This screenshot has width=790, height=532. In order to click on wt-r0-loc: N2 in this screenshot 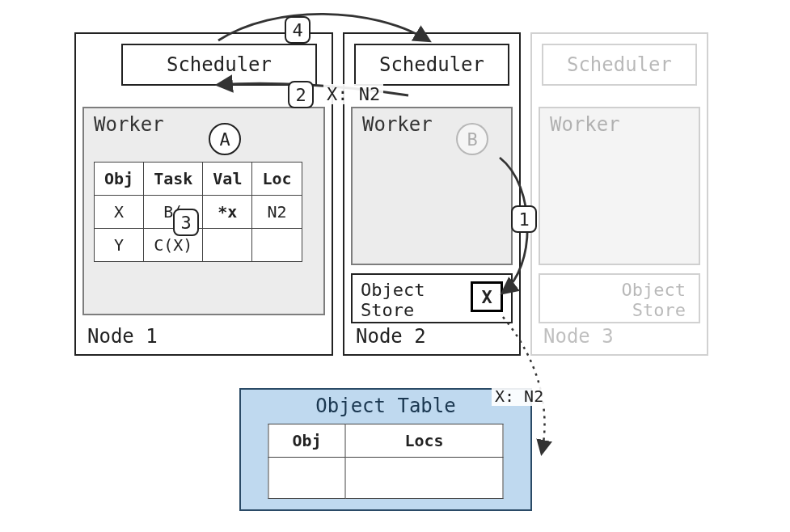, I will do `click(277, 212)`.